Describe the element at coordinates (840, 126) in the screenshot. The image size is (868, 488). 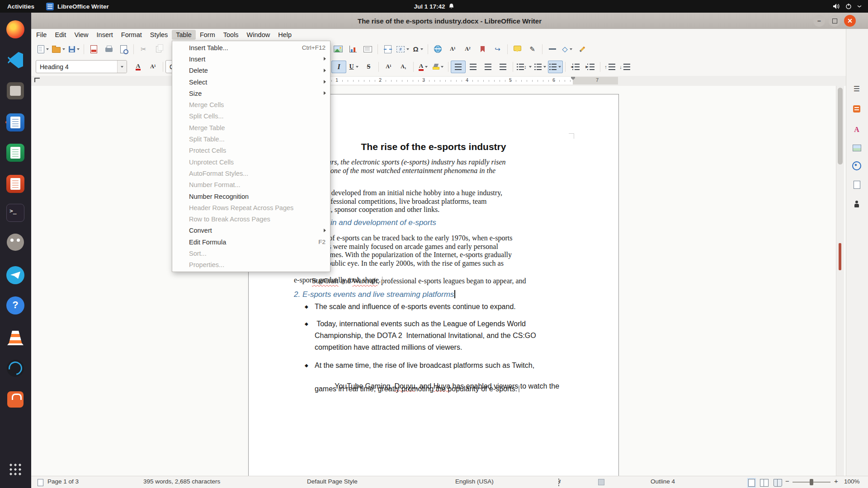
I see `scrollbar-thumb` at that location.